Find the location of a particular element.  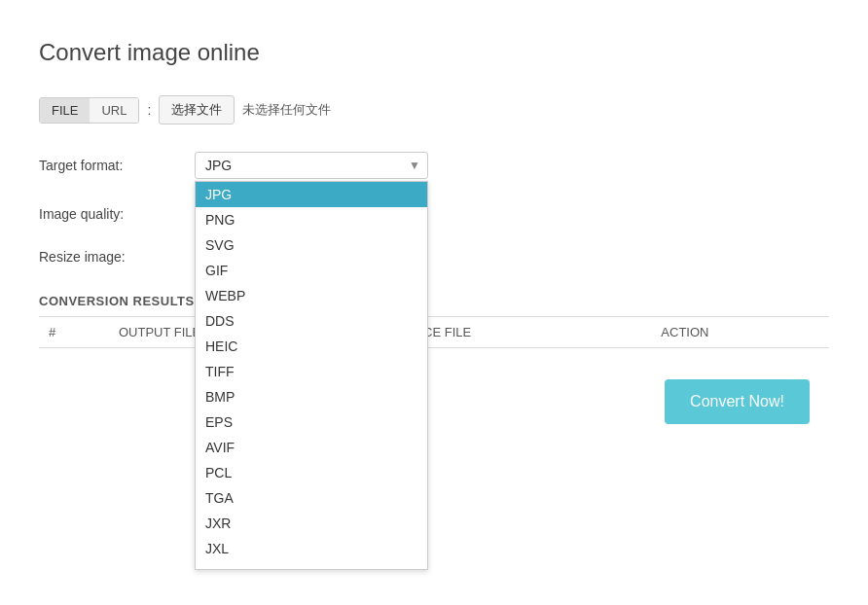

target-format-dropdown: JPG ▼ JPGPNGSVGGIFWEBPDDSHEICTIFFBMPEPSA… is located at coordinates (311, 165).